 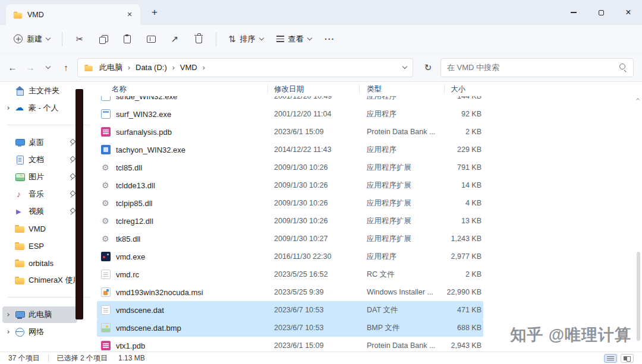 I want to click on dll-file-icon, so click(x=106, y=239).